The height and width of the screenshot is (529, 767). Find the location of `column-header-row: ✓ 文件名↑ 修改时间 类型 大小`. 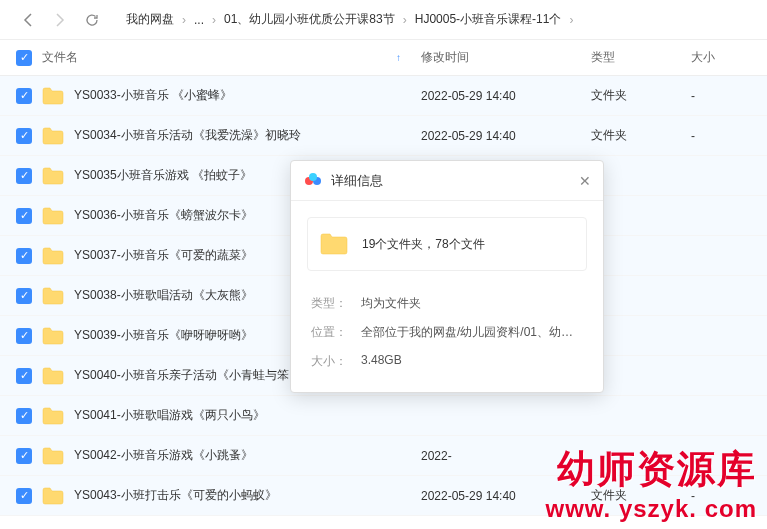

column-header-row: ✓ 文件名↑ 修改时间 类型 大小 is located at coordinates (384, 58).